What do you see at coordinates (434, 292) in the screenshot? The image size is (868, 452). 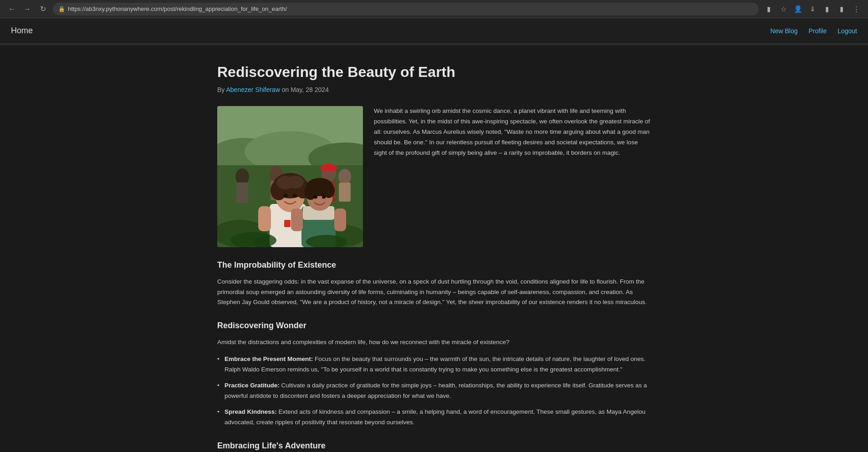 I see `section1-text: Consider the staggering odds: in the vas…` at bounding box center [434, 292].